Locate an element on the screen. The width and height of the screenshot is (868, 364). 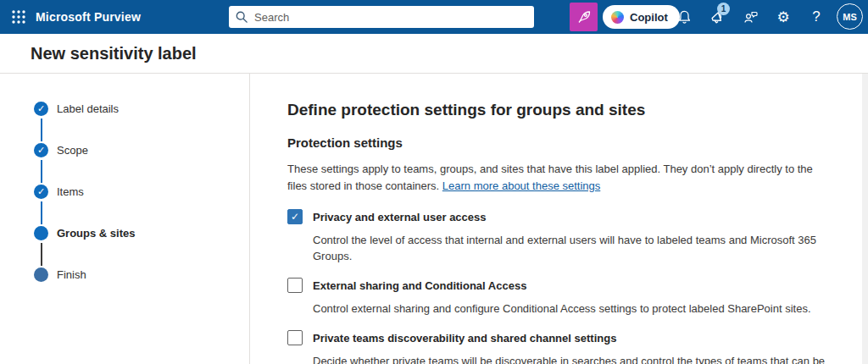
notifications-button is located at coordinates (684, 17).